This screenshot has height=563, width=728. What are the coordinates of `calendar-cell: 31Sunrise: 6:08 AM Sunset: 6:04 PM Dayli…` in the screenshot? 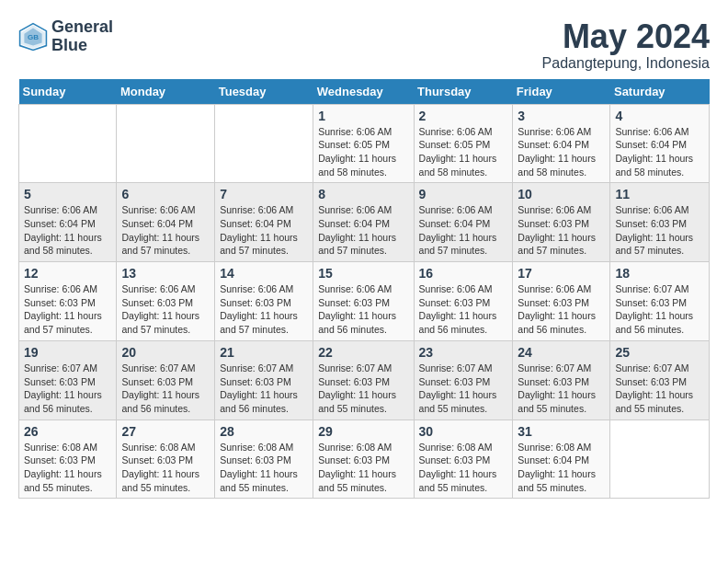 It's located at (562, 459).